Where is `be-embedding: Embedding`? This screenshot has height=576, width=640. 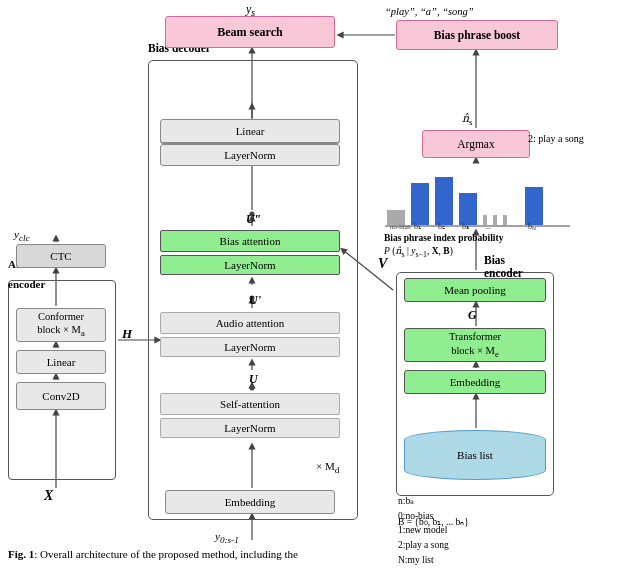 be-embedding: Embedding is located at coordinates (475, 382).